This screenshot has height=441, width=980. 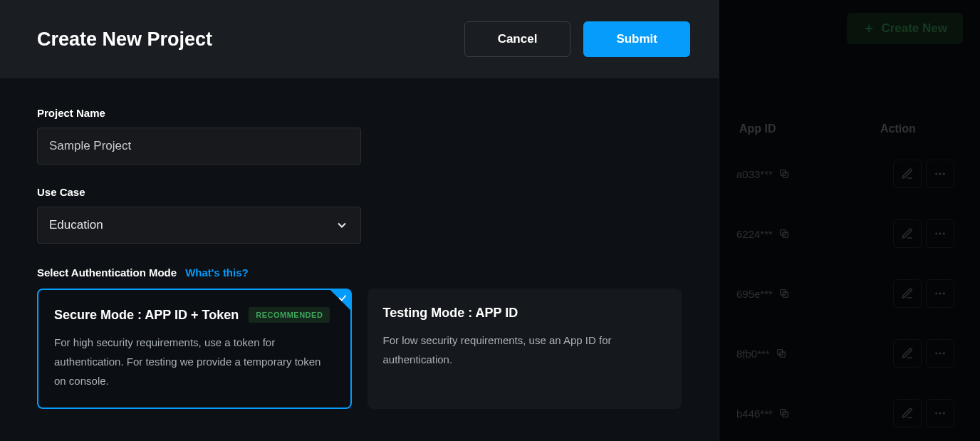 What do you see at coordinates (524, 350) in the screenshot?
I see `auth-card-testing-desc: For low security requirements, use an Ap…` at bounding box center [524, 350].